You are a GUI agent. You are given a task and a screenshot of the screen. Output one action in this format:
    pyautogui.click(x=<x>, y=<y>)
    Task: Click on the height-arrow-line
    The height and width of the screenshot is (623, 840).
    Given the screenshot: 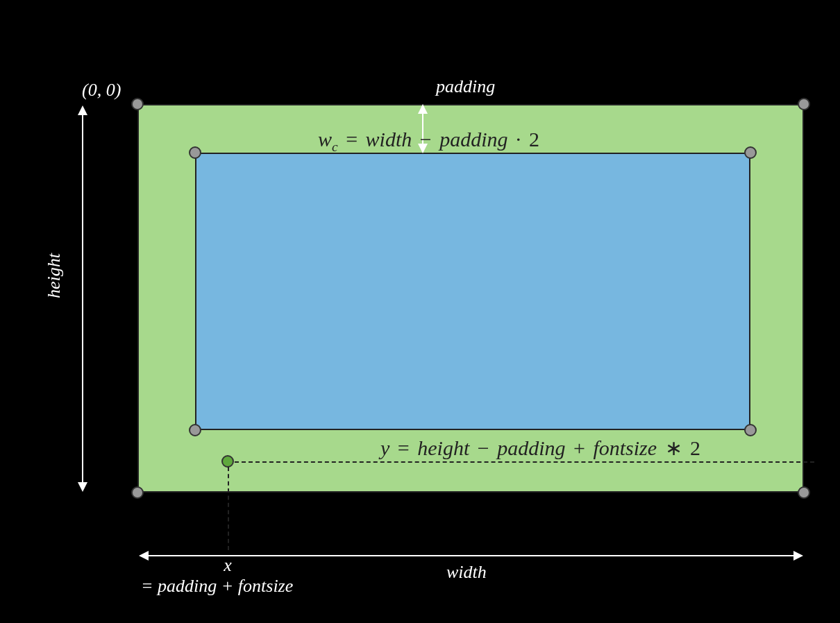 What is the action you would take?
    pyautogui.click(x=83, y=298)
    